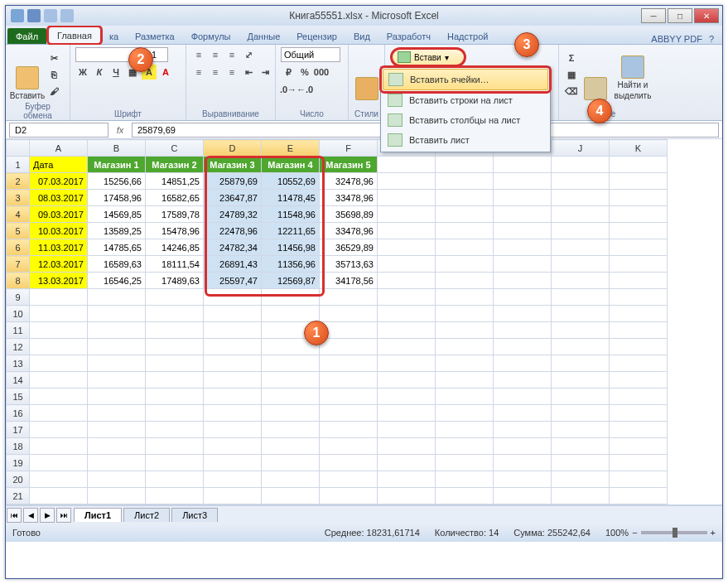 This screenshot has height=584, width=728. What do you see at coordinates (59, 130) in the screenshot?
I see `name-box: D2` at bounding box center [59, 130].